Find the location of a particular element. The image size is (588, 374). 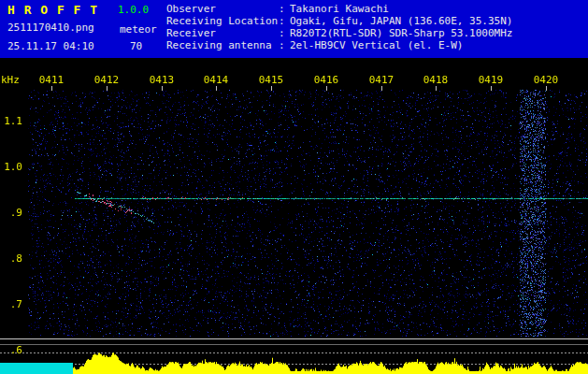

time-tick-label: 0417 is located at coordinates (381, 80).